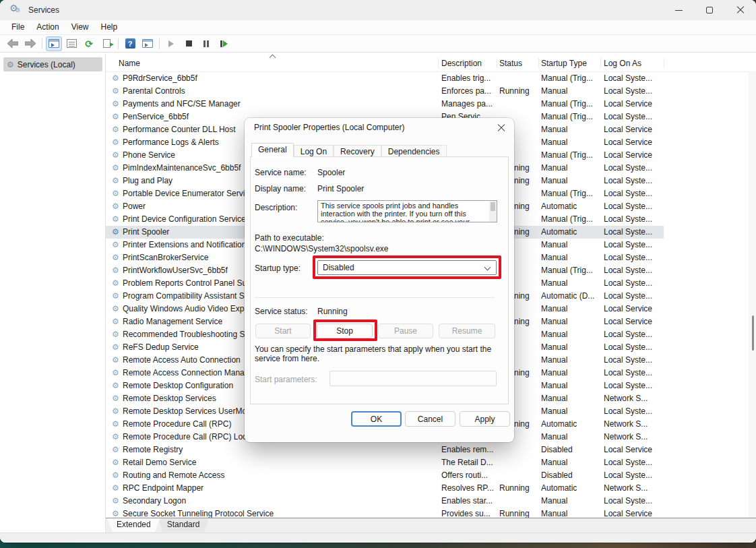  What do you see at coordinates (413, 379) in the screenshot?
I see `start-parameters-input` at bounding box center [413, 379].